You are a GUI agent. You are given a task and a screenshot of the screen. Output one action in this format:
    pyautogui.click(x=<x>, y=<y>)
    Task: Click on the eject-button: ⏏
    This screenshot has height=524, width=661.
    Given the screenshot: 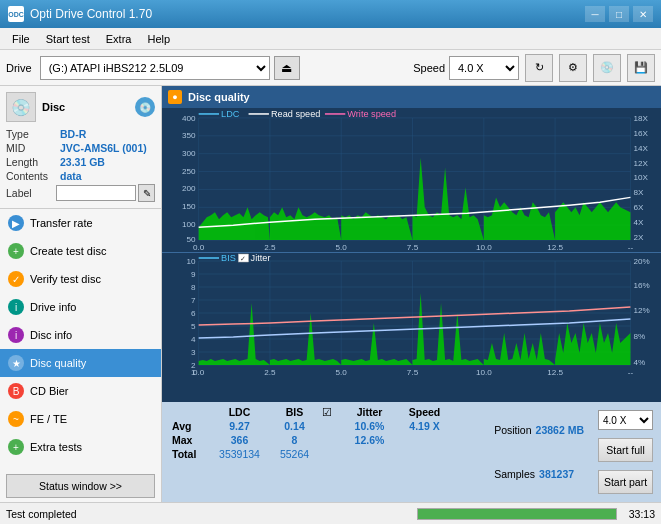 What is the action you would take?
    pyautogui.click(x=287, y=68)
    